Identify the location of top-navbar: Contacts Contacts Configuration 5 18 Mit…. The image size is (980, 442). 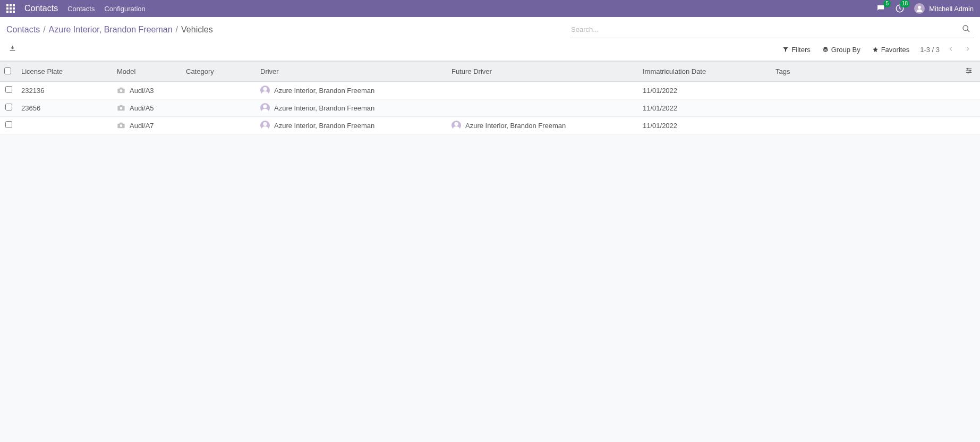
(490, 8).